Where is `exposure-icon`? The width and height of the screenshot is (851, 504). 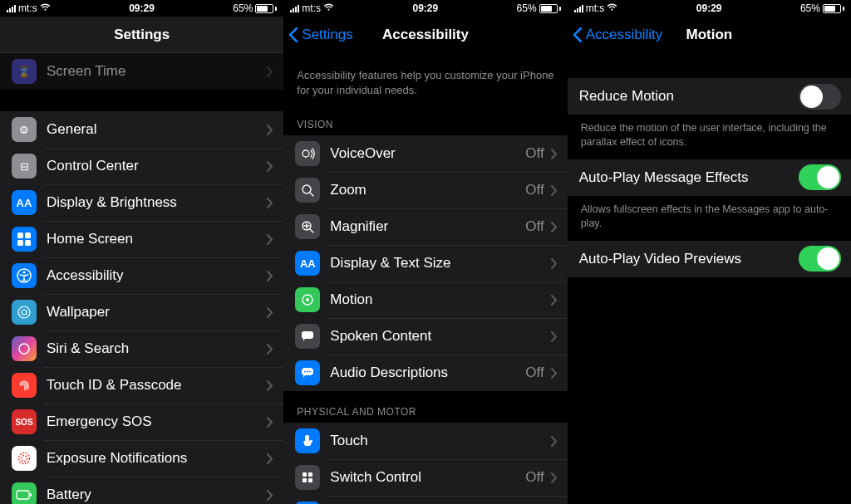
exposure-icon is located at coordinates (24, 458).